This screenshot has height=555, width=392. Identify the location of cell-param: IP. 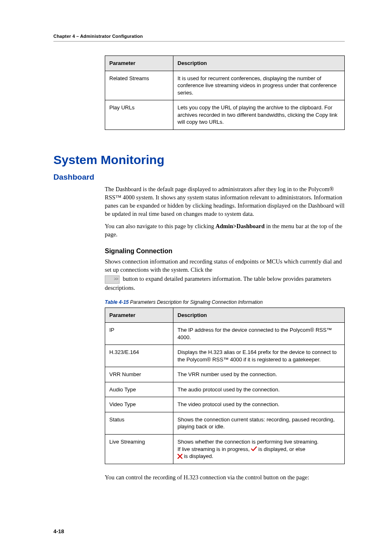
(139, 334).